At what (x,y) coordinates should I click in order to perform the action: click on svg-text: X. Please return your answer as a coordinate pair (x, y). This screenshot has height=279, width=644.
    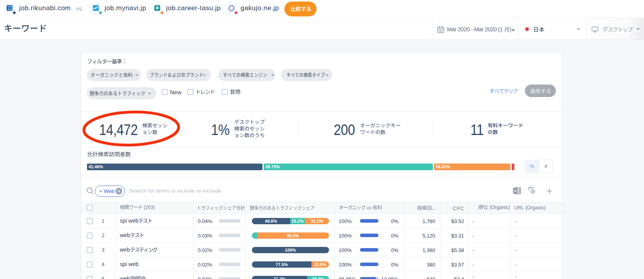
    Looking at the image, I should click on (516, 191).